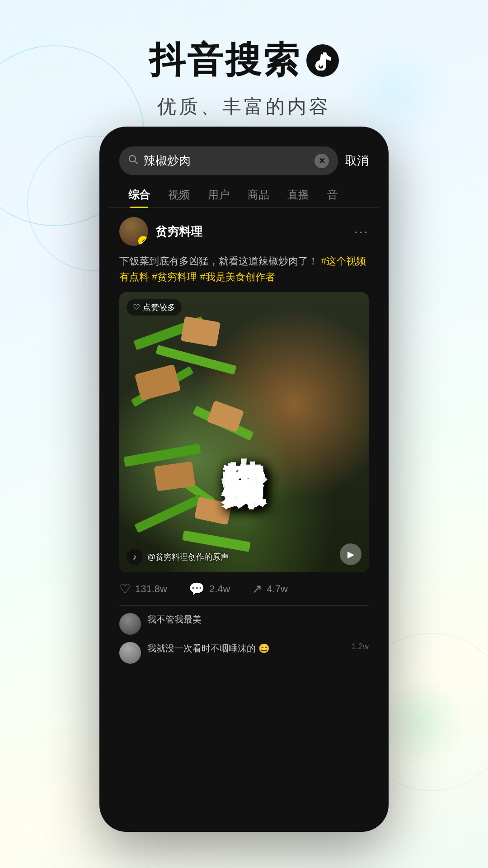  What do you see at coordinates (244, 107) in the screenshot?
I see `page-subtitle: 优质、丰富的内容` at bounding box center [244, 107].